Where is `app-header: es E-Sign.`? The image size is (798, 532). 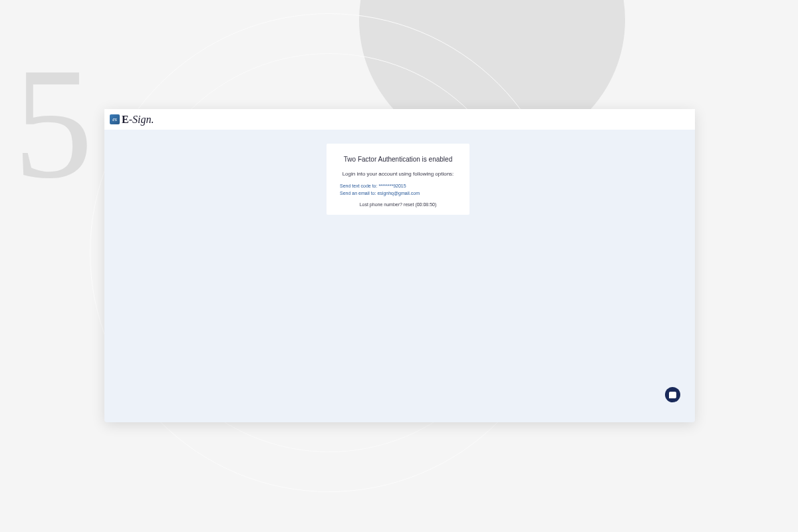
app-header: es E-Sign. is located at coordinates (400, 120).